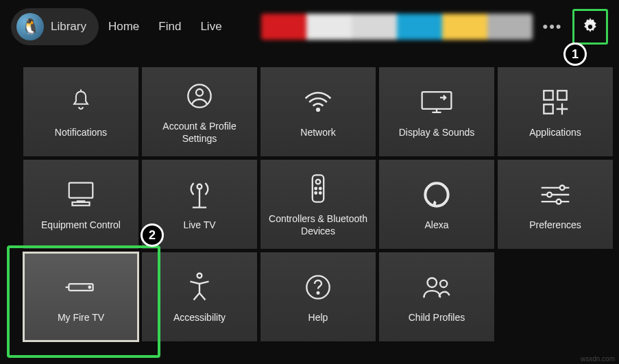  What do you see at coordinates (318, 225) in the screenshot?
I see `tile-label: Controllers & Bluetooth Devices` at bounding box center [318, 225].